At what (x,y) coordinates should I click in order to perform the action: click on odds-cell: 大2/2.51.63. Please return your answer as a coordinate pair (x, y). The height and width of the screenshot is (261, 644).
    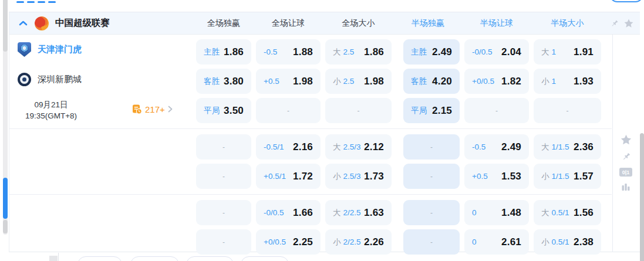
    Looking at the image, I should click on (358, 212).